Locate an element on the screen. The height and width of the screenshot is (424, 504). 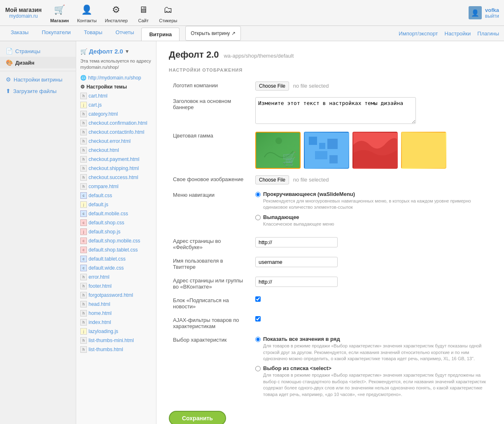
color-swatch-red is located at coordinates (375, 150).